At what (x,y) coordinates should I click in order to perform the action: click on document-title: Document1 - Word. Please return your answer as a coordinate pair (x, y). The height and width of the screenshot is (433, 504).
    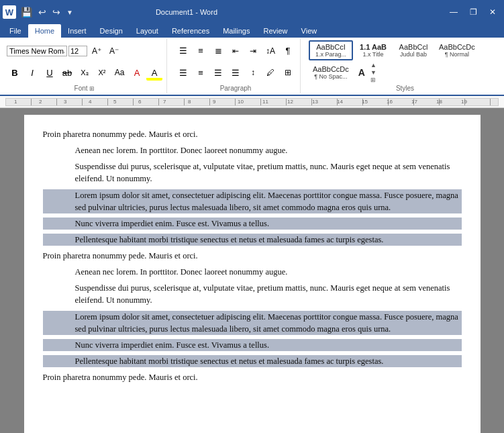
    Looking at the image, I should click on (187, 12).